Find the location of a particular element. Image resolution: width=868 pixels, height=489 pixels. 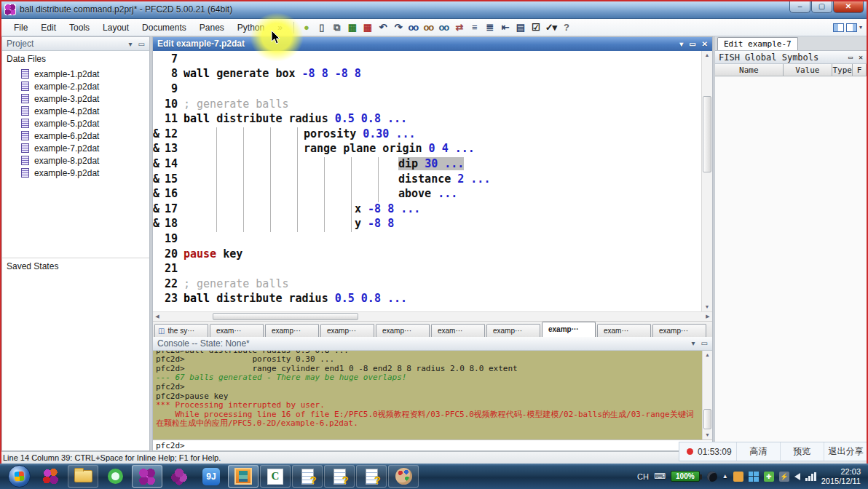

menu-»: » is located at coordinates (280, 28).